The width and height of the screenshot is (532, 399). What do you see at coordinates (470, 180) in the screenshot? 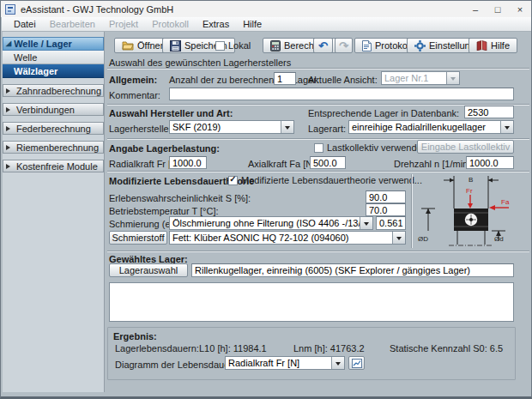
I see `dim-b-label: B` at bounding box center [470, 180].